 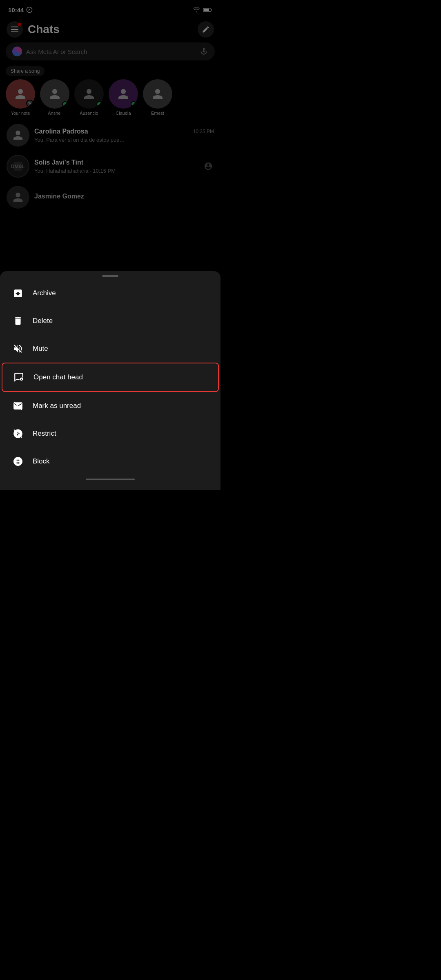 What do you see at coordinates (18, 461) in the screenshot?
I see `block-icon` at bounding box center [18, 461].